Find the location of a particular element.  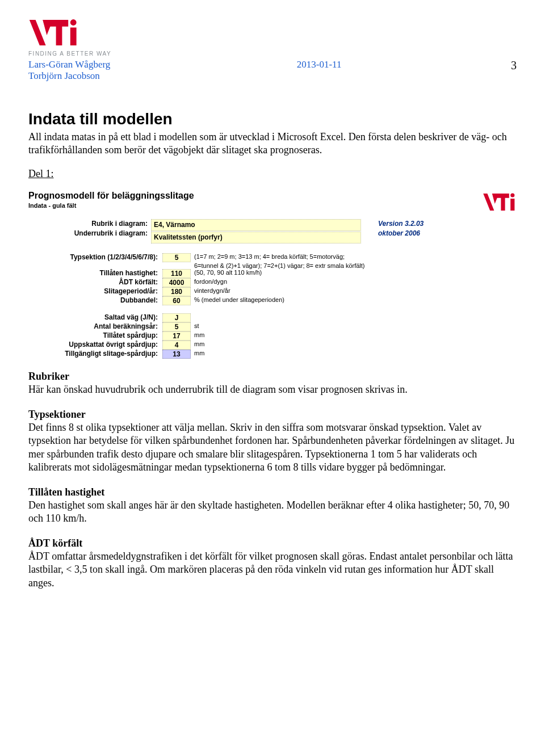

model-title: Prognosmodell för beläggningsslitage is located at coordinates (226, 196).